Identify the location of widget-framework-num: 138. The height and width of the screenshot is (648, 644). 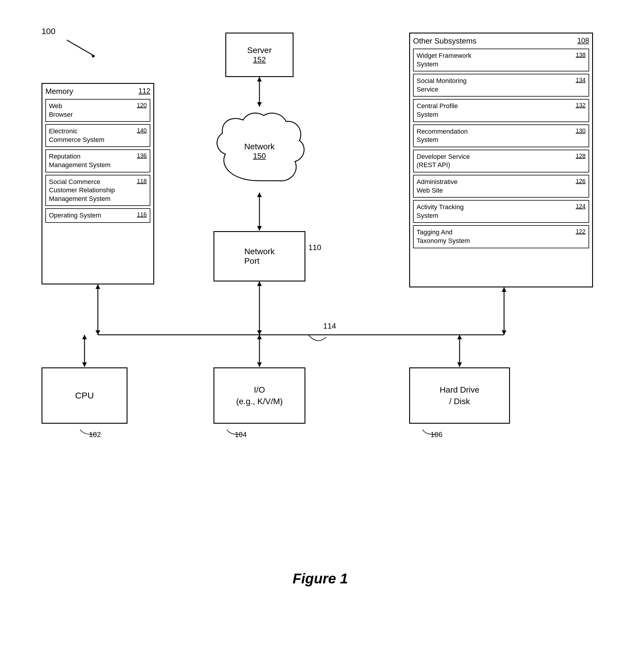
(581, 55).